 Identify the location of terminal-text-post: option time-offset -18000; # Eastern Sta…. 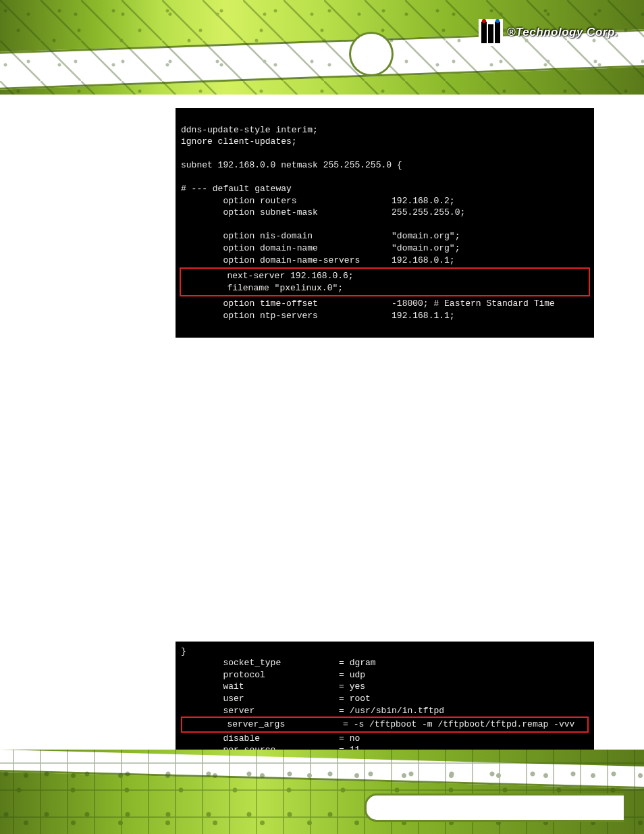
(368, 309).